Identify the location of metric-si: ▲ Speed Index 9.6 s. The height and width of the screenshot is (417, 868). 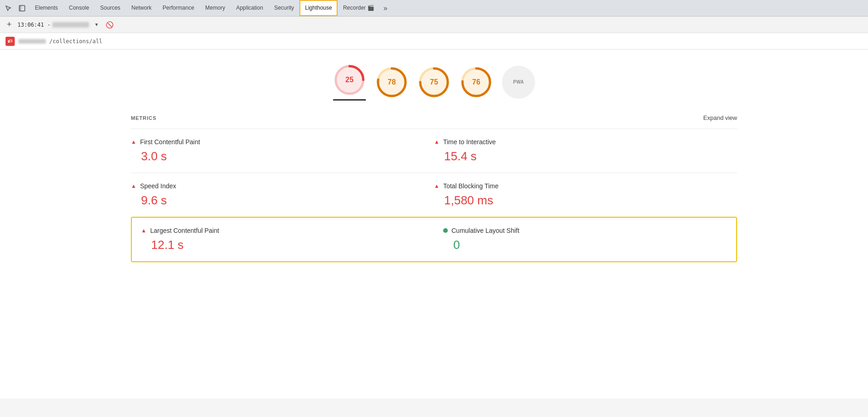
(282, 195).